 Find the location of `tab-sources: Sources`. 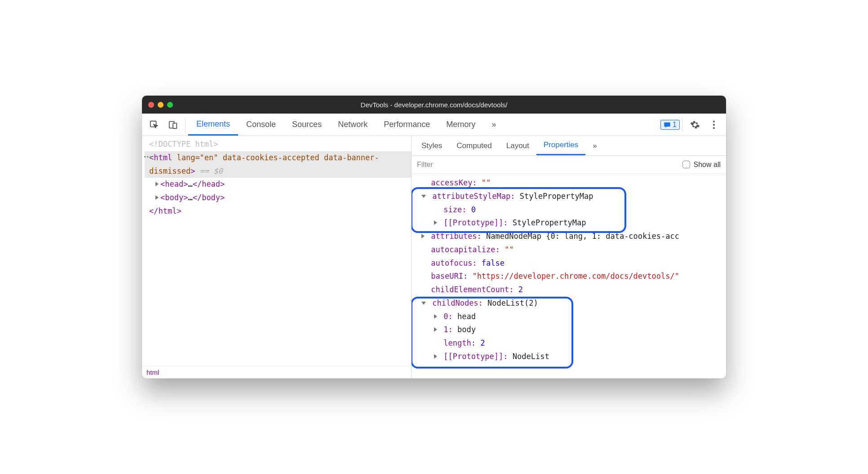

tab-sources: Sources is located at coordinates (307, 125).